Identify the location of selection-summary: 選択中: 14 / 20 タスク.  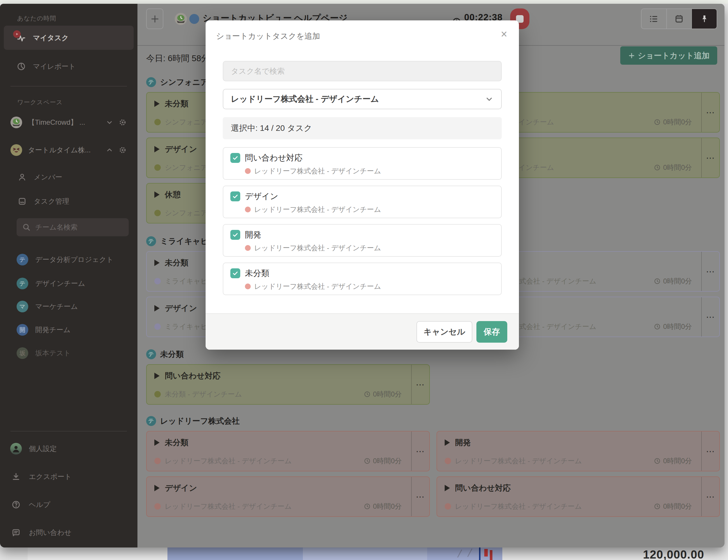
(363, 128).